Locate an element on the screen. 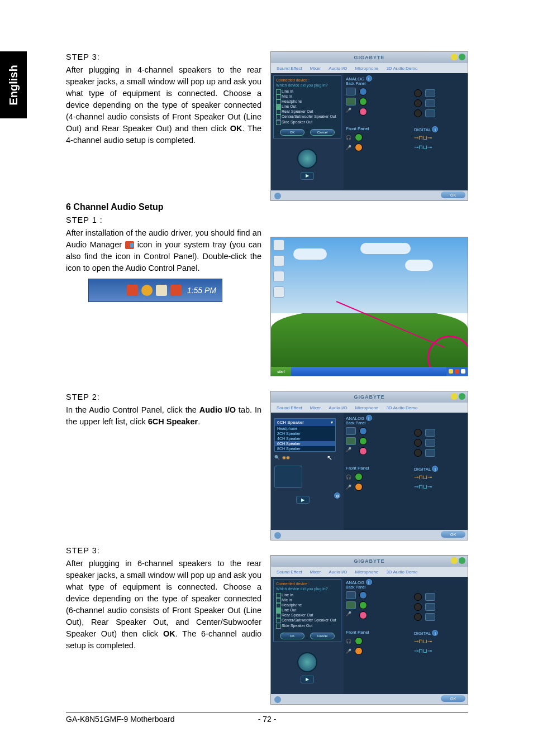  start-button: start is located at coordinates (281, 371).